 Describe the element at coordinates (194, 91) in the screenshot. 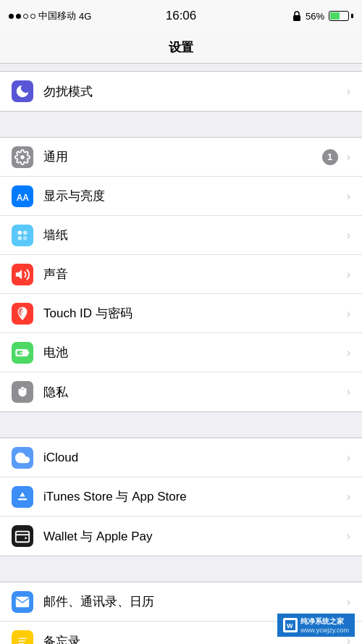

I see `dnd-label: 勿扰模式` at that location.